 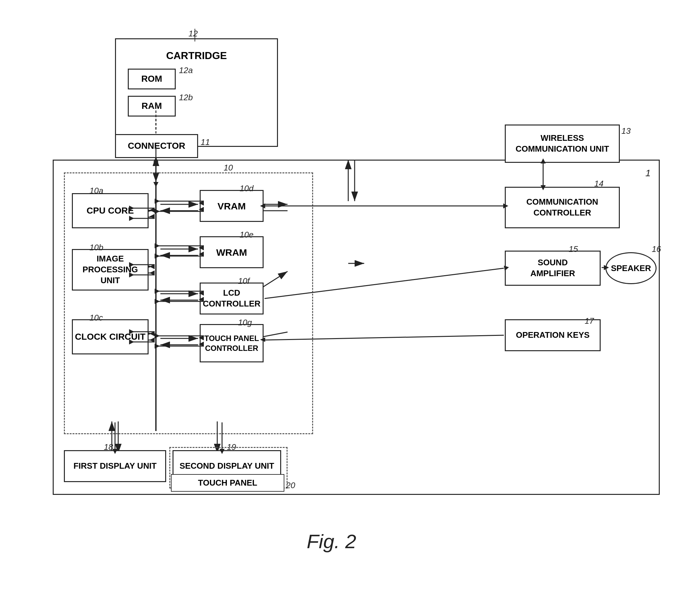 What do you see at coordinates (626, 131) in the screenshot?
I see `ref-13: 13` at bounding box center [626, 131].